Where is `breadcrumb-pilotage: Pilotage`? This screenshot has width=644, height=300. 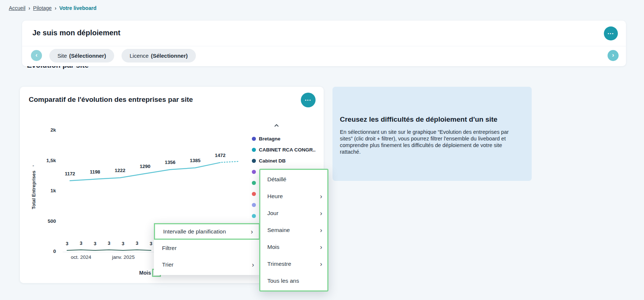
breadcrumb-pilotage: Pilotage is located at coordinates (43, 8).